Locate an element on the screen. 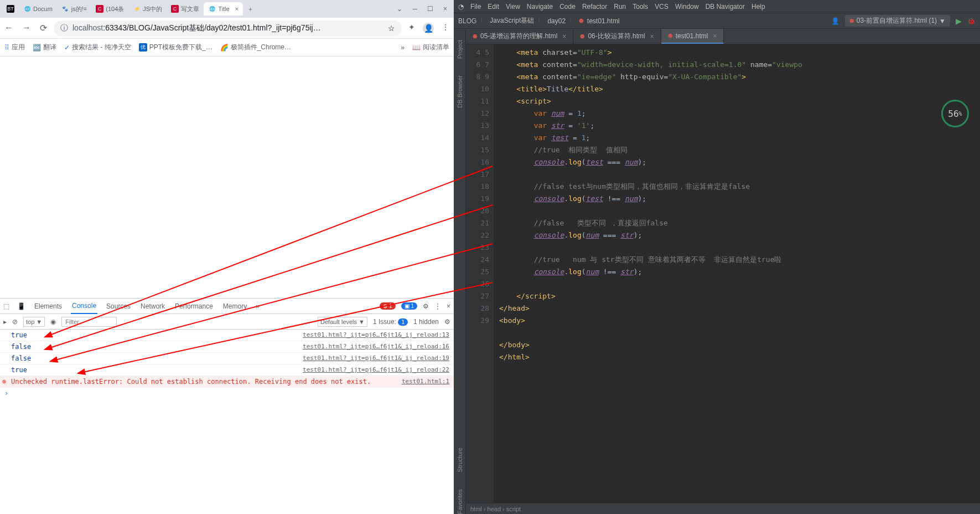 The width and height of the screenshot is (980, 514). browser-tab: C写文章 is located at coordinates (185, 9).